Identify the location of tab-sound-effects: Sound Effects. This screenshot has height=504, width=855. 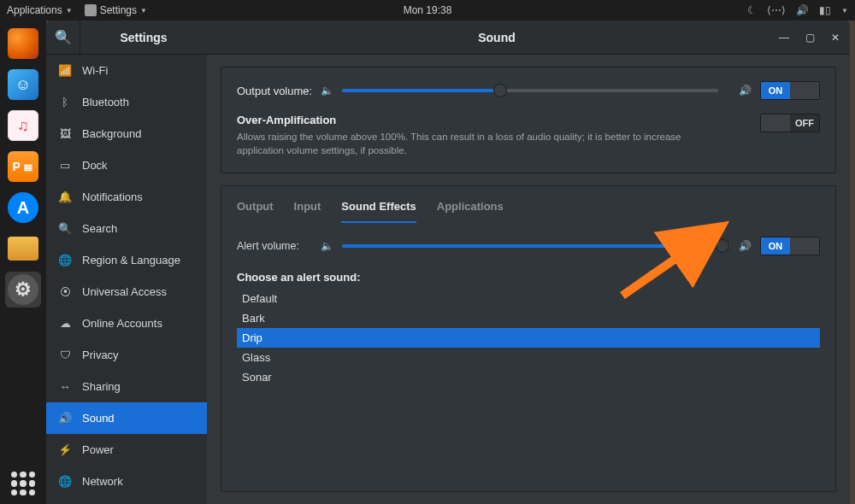
(378, 210).